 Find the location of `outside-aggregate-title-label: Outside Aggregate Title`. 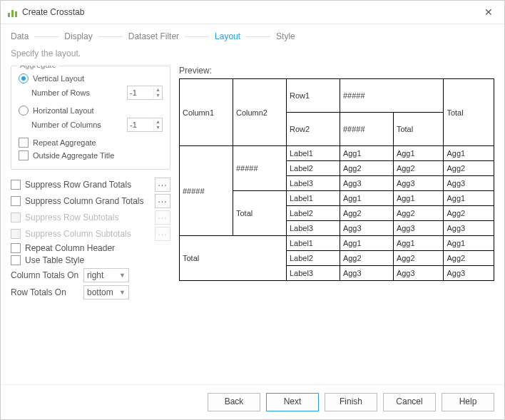

outside-aggregate-title-label: Outside Aggregate Title is located at coordinates (73, 155).